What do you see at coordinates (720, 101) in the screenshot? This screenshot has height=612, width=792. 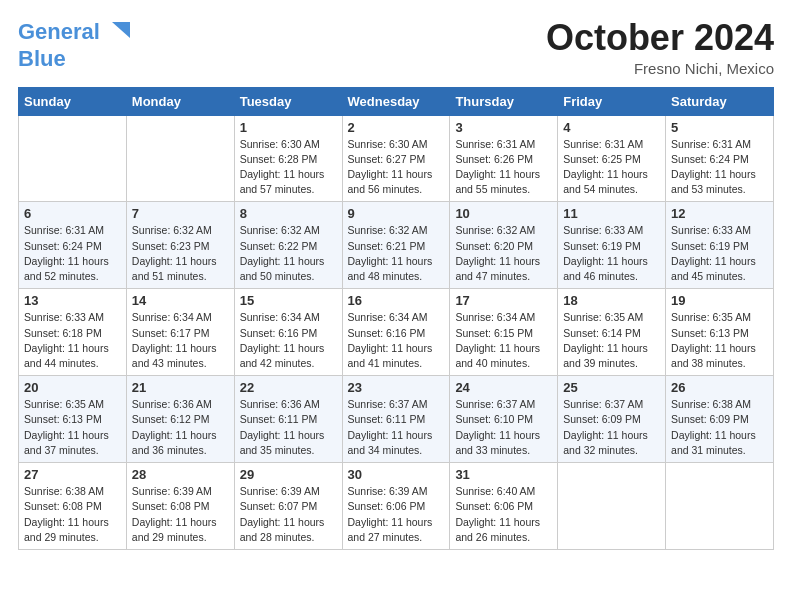 I see `weekday-header-cell: Saturday` at bounding box center [720, 101].